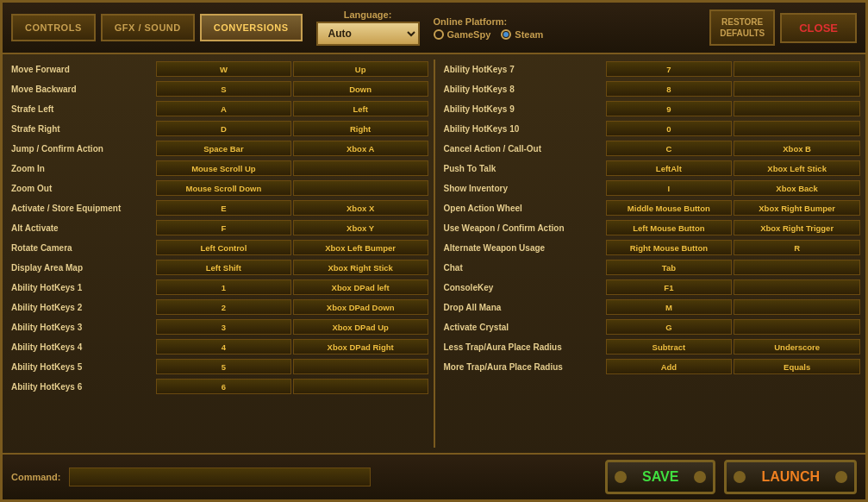 The image size is (868, 502). Describe the element at coordinates (471, 22) in the screenshot. I see `platform-label: Online Platform:` at that location.